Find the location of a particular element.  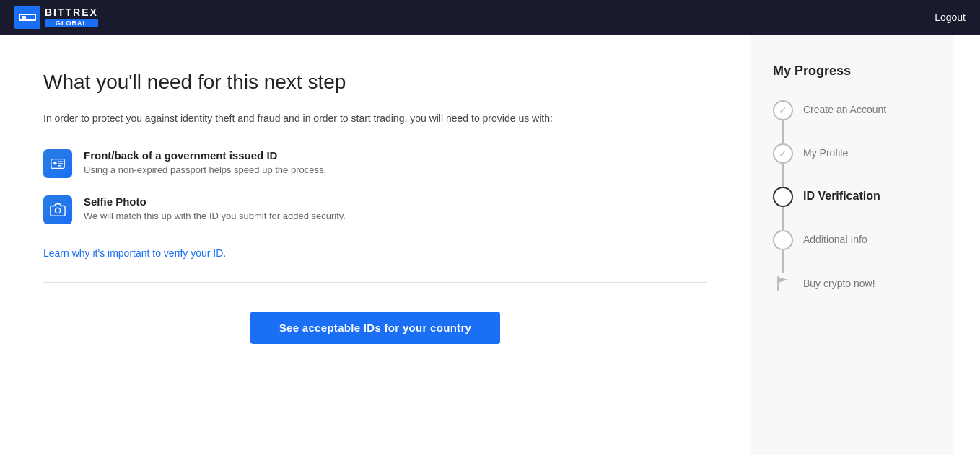

logout-button: Logout is located at coordinates (950, 17).